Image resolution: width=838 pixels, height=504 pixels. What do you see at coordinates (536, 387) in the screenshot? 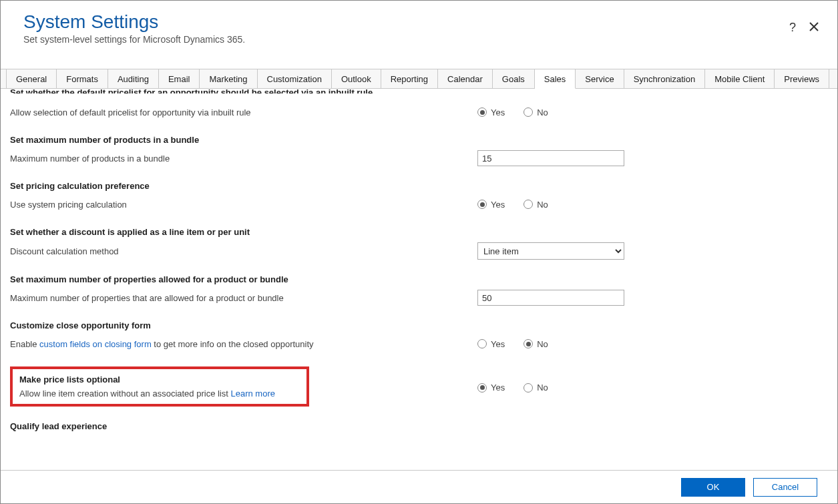
I see `radio-pricelist-optional-no: No` at bounding box center [536, 387].